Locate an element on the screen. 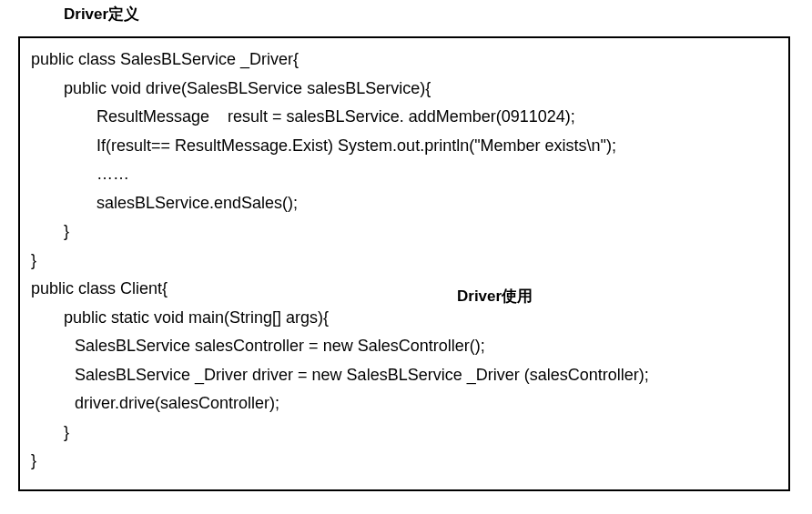  code-line: ResultMessage result = salesBLService. a… is located at coordinates (404, 117).